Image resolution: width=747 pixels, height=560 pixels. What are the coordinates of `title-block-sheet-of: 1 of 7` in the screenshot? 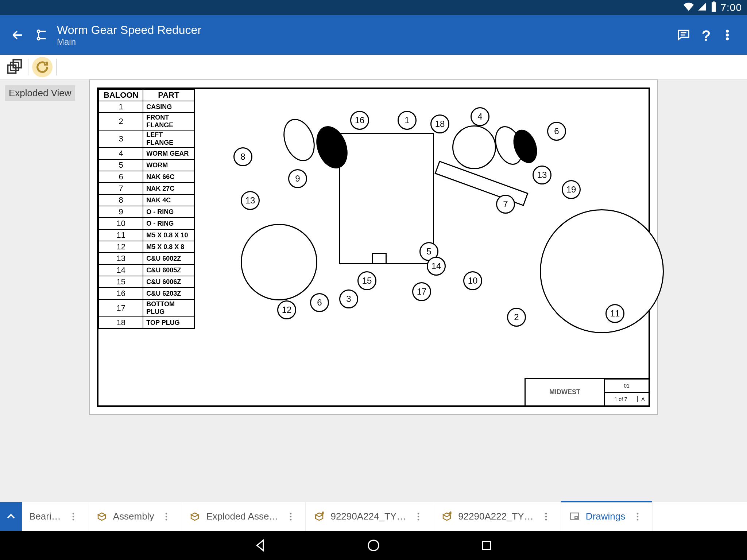 It's located at (621, 399).